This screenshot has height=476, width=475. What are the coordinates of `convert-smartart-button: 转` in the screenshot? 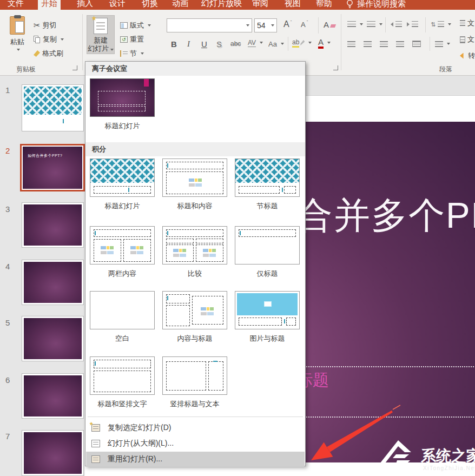 It's located at (467, 56).